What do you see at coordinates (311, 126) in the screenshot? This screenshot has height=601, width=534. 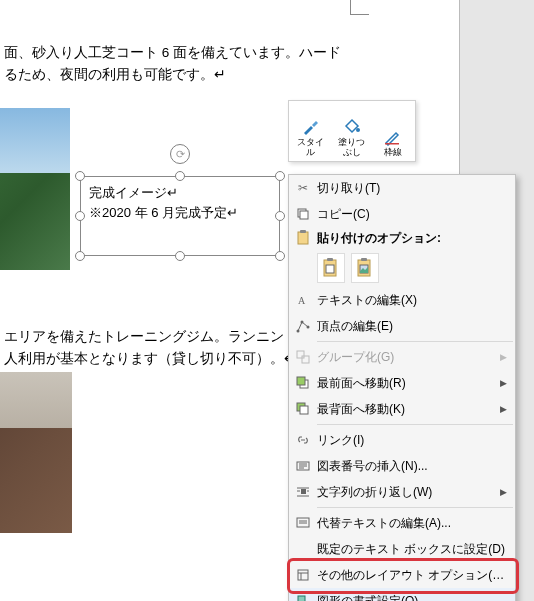 I see `paintbrush-icon` at bounding box center [311, 126].